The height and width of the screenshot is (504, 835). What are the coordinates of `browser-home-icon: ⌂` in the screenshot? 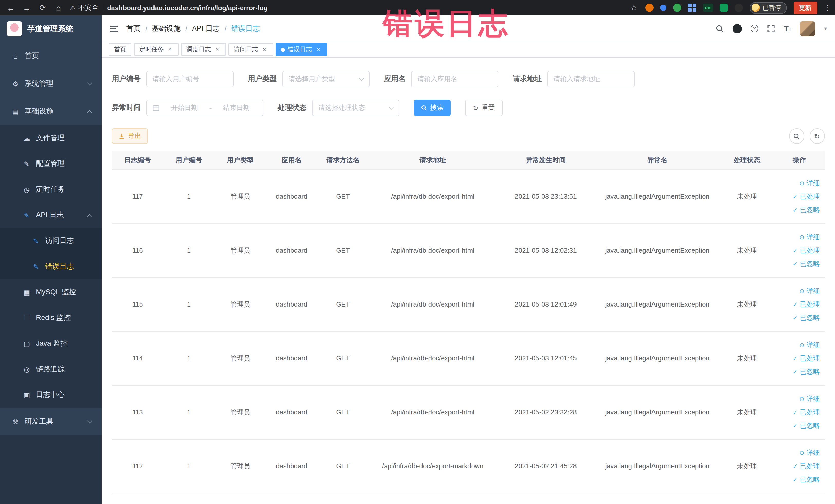 It's located at (58, 8).